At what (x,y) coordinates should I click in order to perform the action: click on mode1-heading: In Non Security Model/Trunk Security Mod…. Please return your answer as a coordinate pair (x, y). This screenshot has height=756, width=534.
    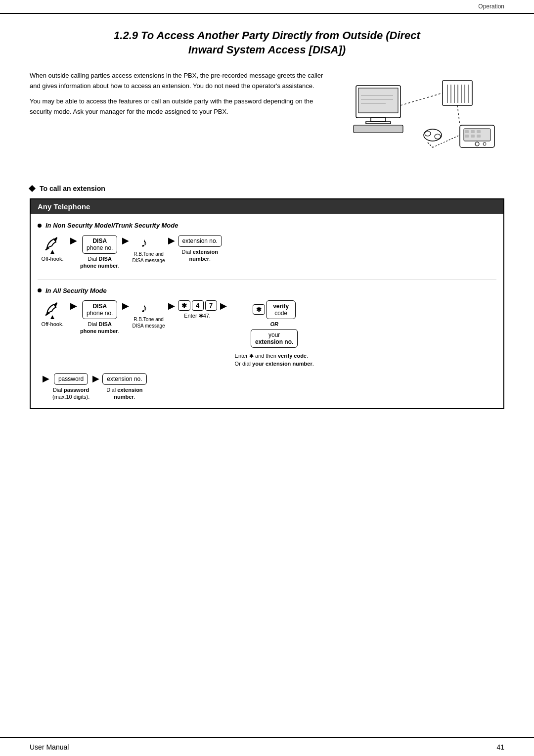
    Looking at the image, I should click on (267, 226).